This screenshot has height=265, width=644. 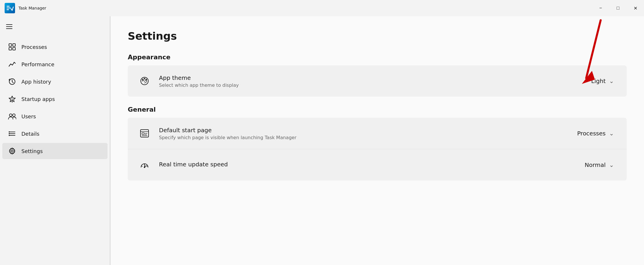 I want to click on close-button: ✕, so click(x=635, y=8).